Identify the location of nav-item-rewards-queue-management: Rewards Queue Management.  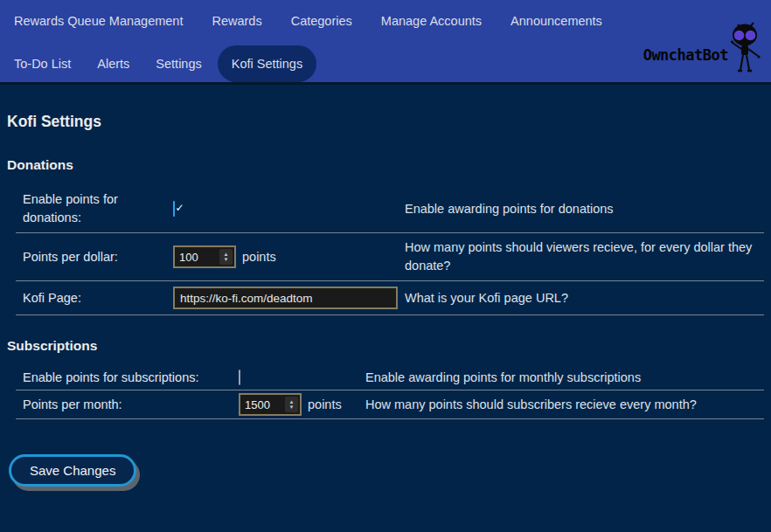
(98, 21).